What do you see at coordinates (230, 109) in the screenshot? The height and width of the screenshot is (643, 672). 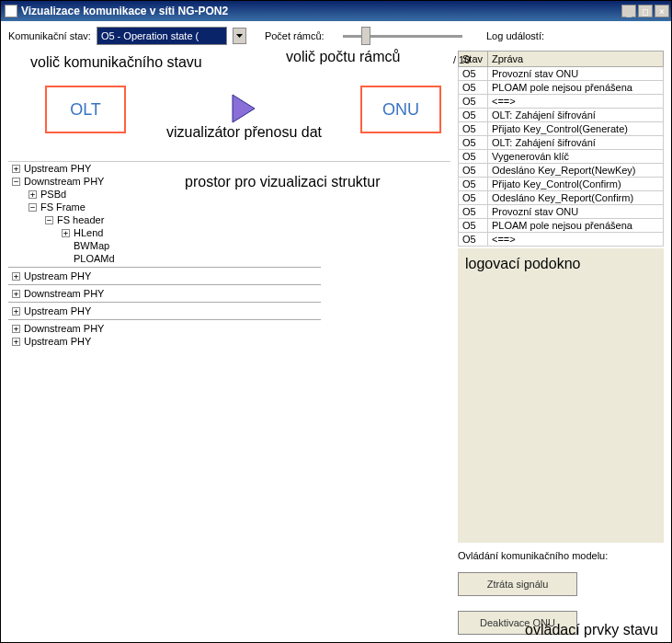 I see `visualization-row: OLT ONU` at bounding box center [230, 109].